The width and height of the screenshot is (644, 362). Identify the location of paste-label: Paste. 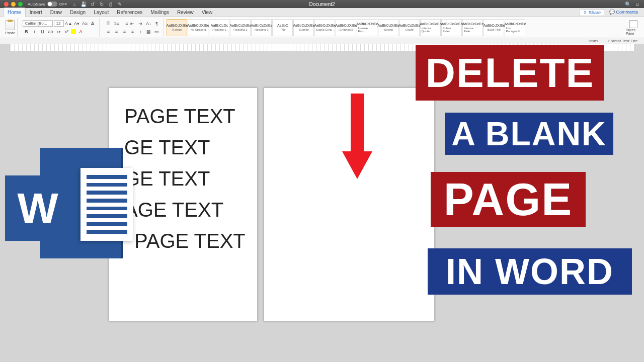
(10, 33).